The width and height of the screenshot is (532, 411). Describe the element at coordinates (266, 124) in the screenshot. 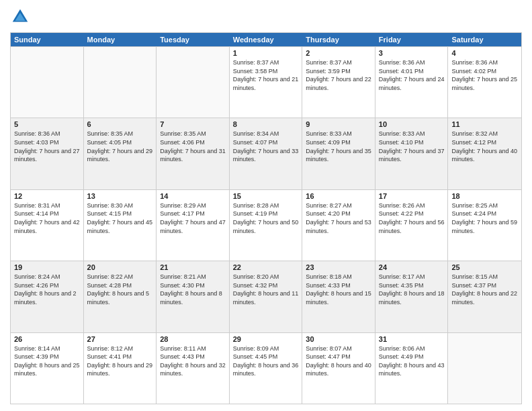

I see `day-number: 8` at that location.